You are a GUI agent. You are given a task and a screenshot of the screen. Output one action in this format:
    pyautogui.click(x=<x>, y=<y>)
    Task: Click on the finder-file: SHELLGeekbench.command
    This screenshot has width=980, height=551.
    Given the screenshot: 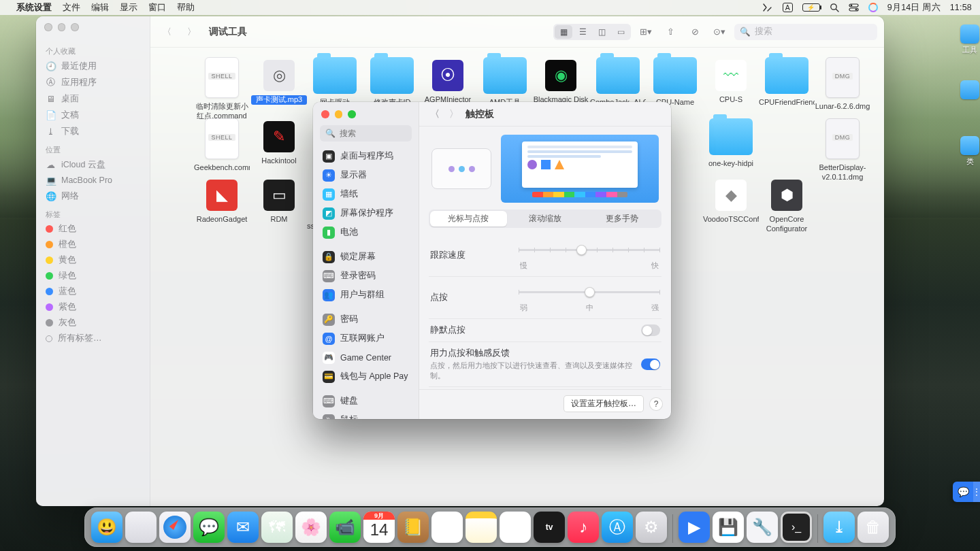 What is the action you would take?
    pyautogui.click(x=222, y=146)
    